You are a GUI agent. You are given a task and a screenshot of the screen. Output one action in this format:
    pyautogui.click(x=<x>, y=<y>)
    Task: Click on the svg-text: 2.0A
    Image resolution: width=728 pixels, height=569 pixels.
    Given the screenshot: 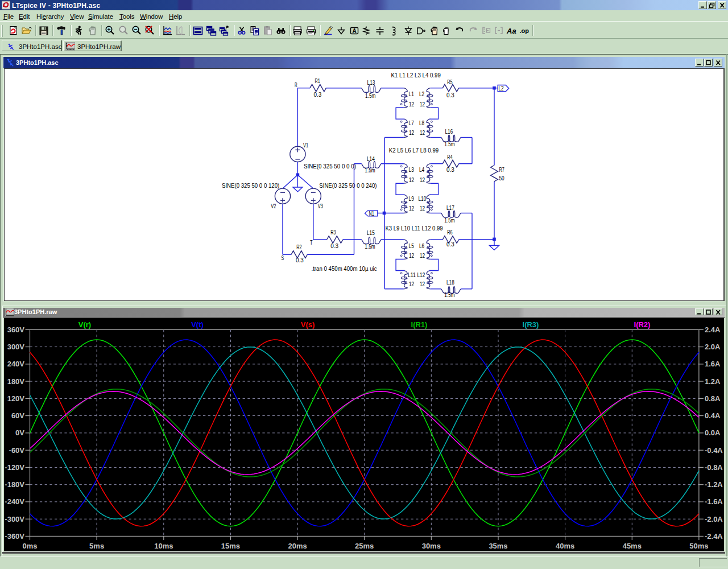 What is the action you would take?
    pyautogui.click(x=713, y=347)
    